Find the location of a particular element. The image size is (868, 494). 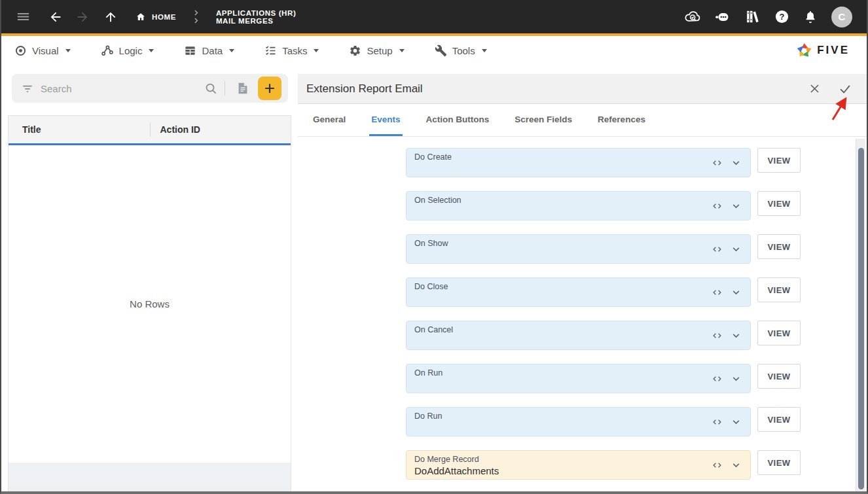

hamburger-menu-icon is located at coordinates (24, 17).